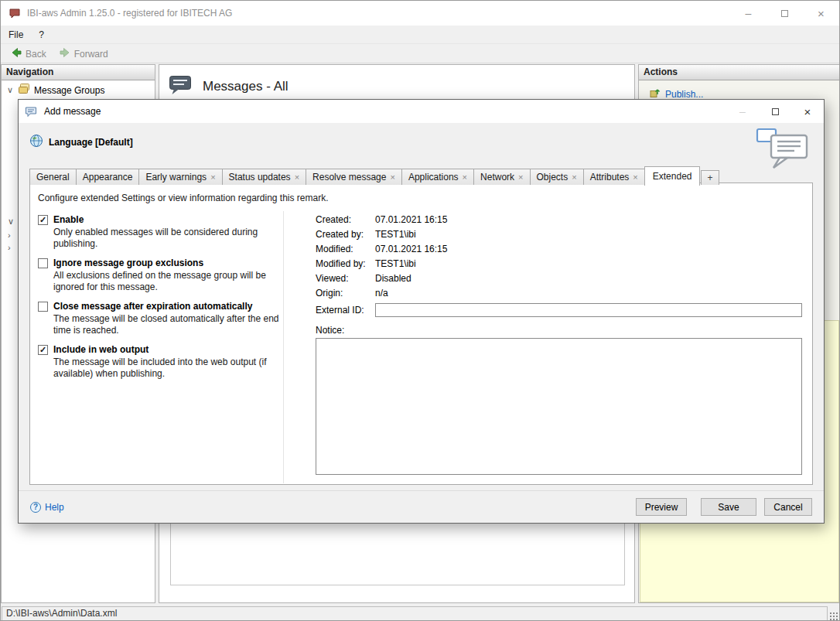 This screenshot has width=840, height=621. What do you see at coordinates (420, 612) in the screenshot?
I see `status-bar: D:\IBI-aws\Admin\Data.xml` at bounding box center [420, 612].